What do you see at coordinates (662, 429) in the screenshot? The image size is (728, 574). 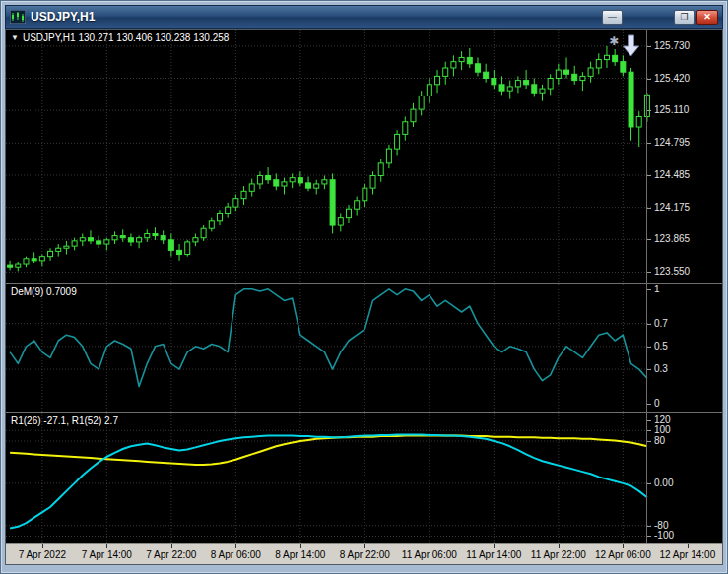 I see `axis-label: 100` at bounding box center [662, 429].